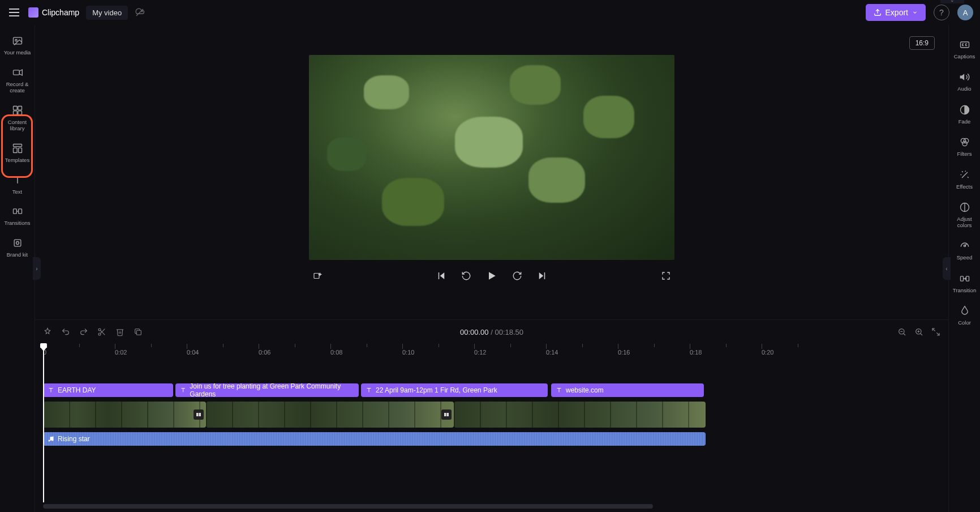  What do you see at coordinates (965, 207) in the screenshot?
I see `adjust-icon` at bounding box center [965, 207].